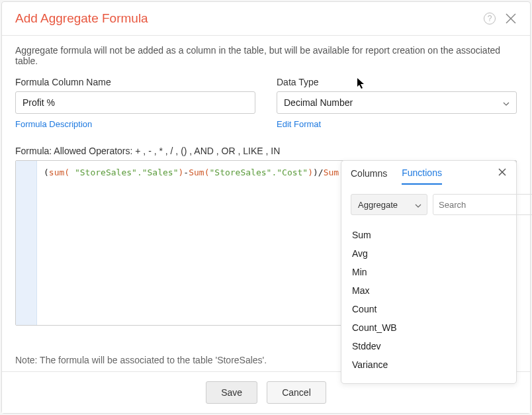 This screenshot has width=532, height=415. What do you see at coordinates (54, 124) in the screenshot?
I see `formula-description-link: Formula Description` at bounding box center [54, 124].